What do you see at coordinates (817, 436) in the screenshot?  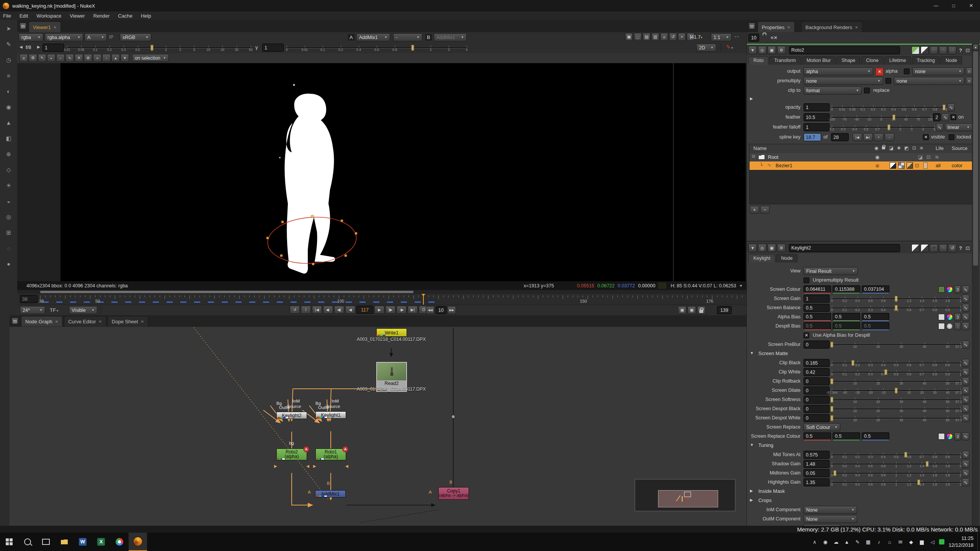 I see `screen-replace-colour-r-field: 0.5` at bounding box center [817, 436].